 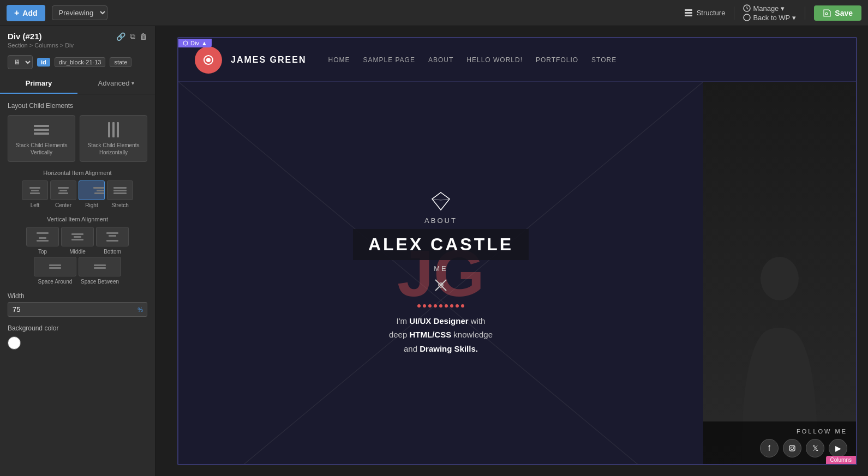 What do you see at coordinates (77, 328) in the screenshot?
I see `bg-color-label: Background color` at bounding box center [77, 328].